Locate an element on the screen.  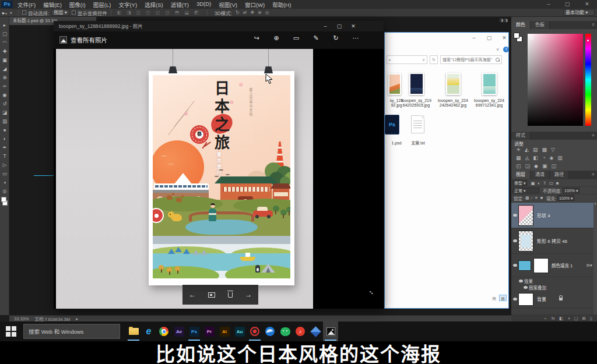
file-1.psd-thumbnail: Ps is located at coordinates (392, 125).